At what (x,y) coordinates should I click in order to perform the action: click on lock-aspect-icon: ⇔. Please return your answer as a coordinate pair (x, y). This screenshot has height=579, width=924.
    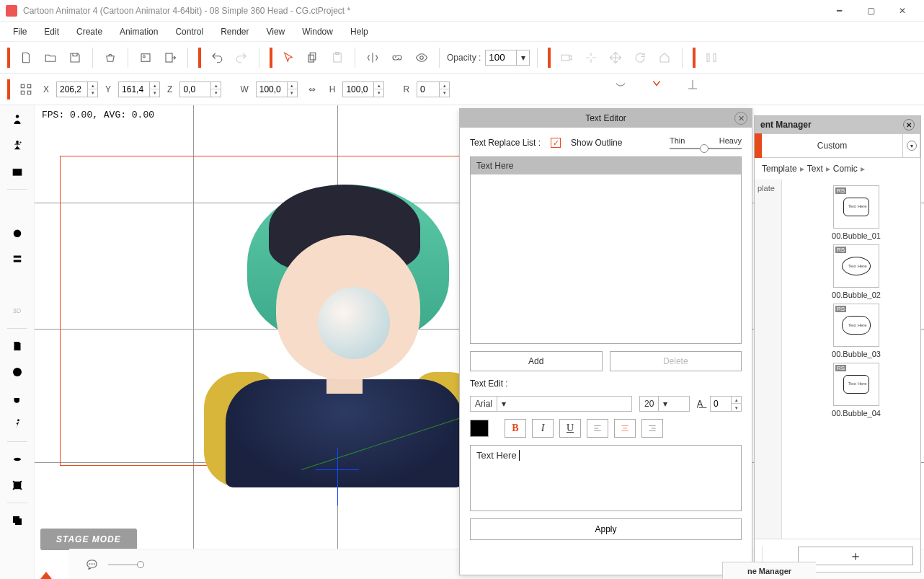
    Looking at the image, I should click on (312, 89).